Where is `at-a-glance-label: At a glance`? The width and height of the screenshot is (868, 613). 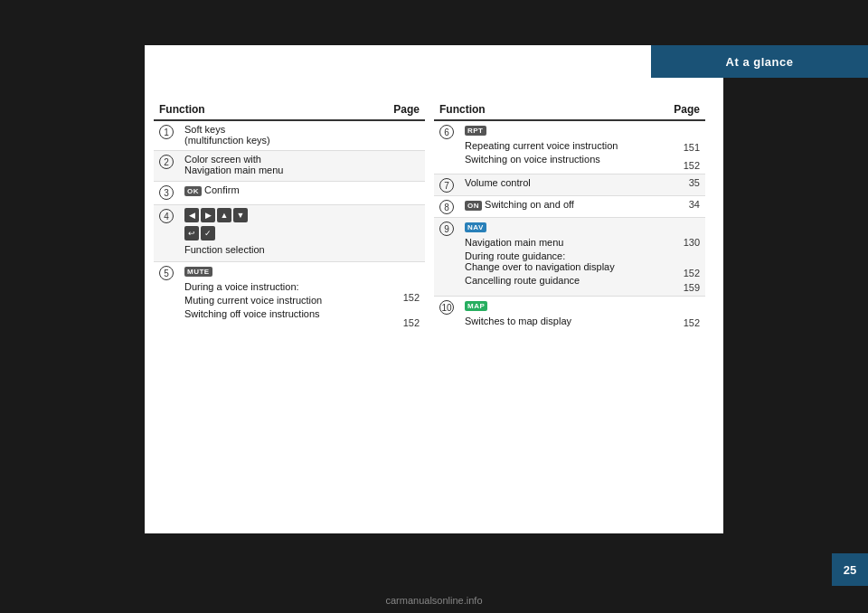 at-a-glance-label: At a glance is located at coordinates (760, 61).